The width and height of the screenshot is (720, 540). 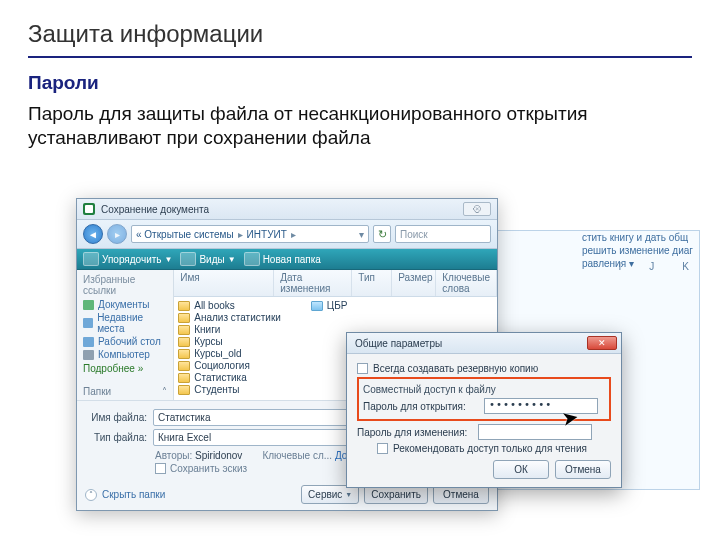 What do you see at coordinates (155, 210) in the screenshot?
I see `dialog-title: Сохранение документа` at bounding box center [155, 210].